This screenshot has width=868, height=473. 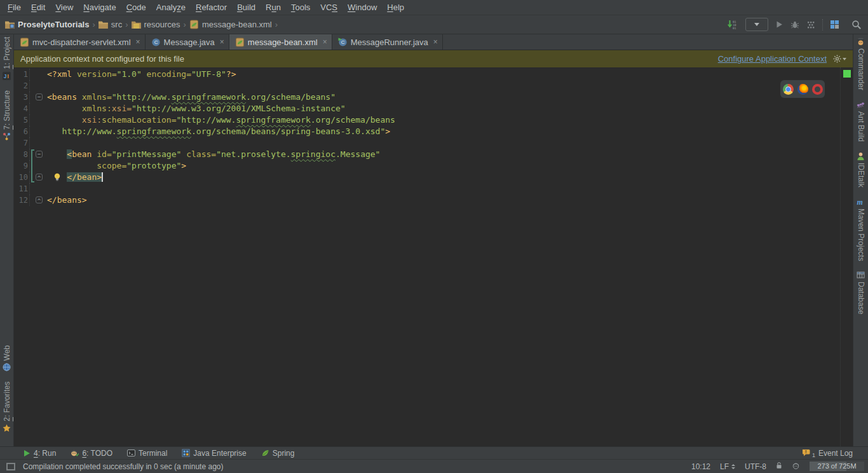 I want to click on tool-window-button-java-enterprise: Java Enterprise, so click(x=214, y=453).